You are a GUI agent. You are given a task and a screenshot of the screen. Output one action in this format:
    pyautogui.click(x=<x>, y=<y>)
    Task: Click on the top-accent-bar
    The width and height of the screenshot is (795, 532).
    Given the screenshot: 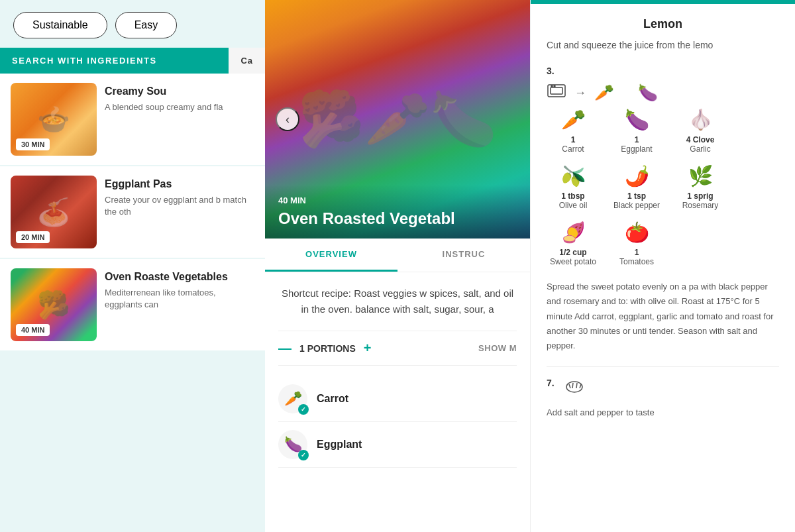 What is the action you would take?
    pyautogui.click(x=662, y=2)
    